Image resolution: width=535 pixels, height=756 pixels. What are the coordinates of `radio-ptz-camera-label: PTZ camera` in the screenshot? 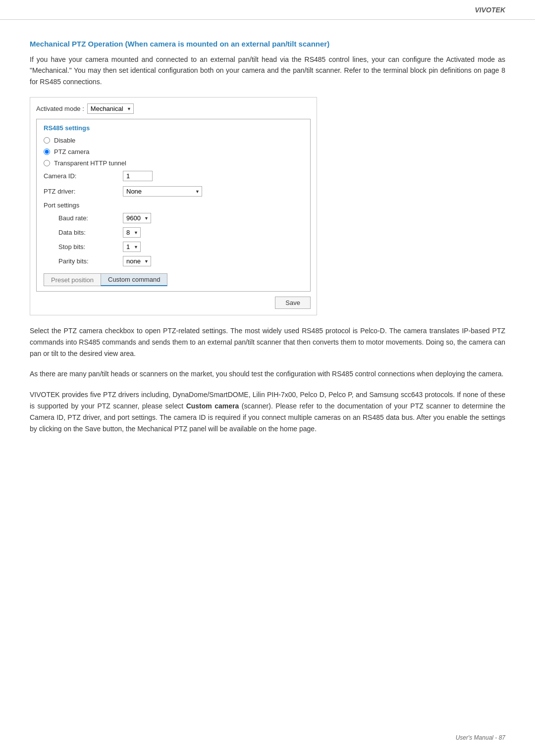 It's located at (72, 151).